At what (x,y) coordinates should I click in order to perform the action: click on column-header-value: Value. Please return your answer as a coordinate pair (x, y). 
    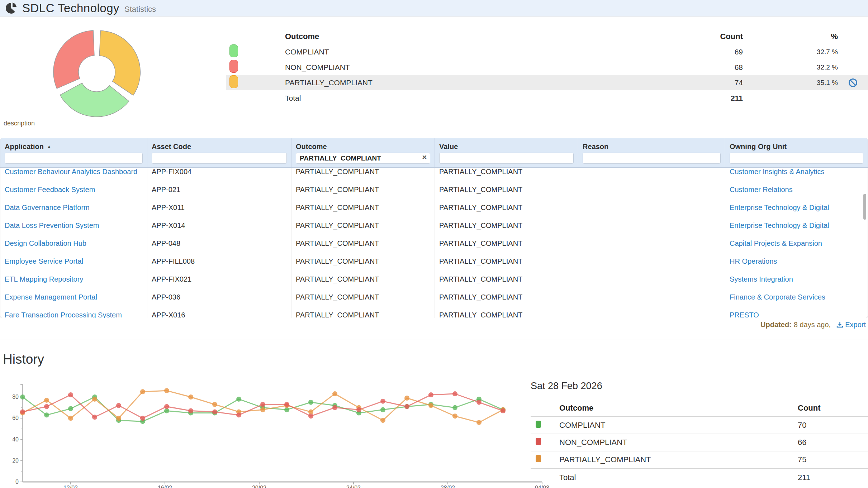
    Looking at the image, I should click on (506, 147).